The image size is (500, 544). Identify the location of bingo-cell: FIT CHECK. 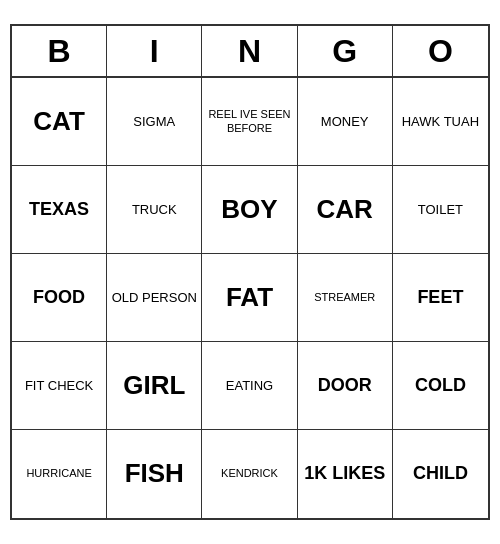
(60, 386).